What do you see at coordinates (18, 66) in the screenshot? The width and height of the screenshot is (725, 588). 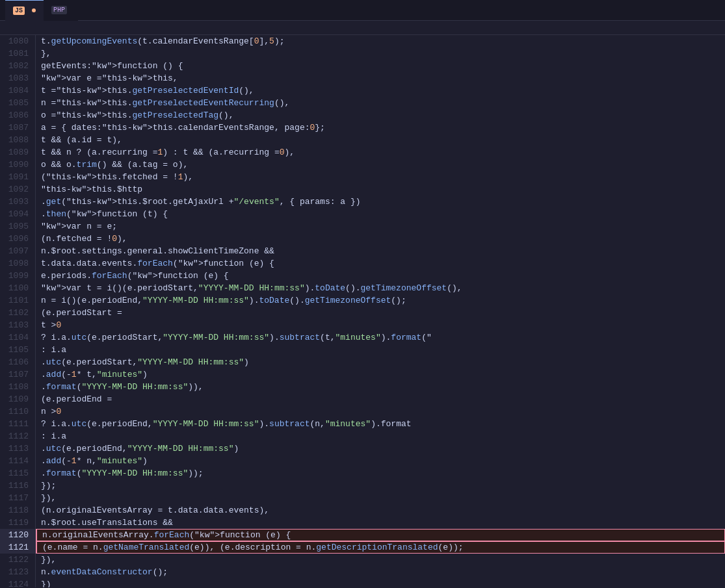 I see `line-number: 1082` at bounding box center [18, 66].